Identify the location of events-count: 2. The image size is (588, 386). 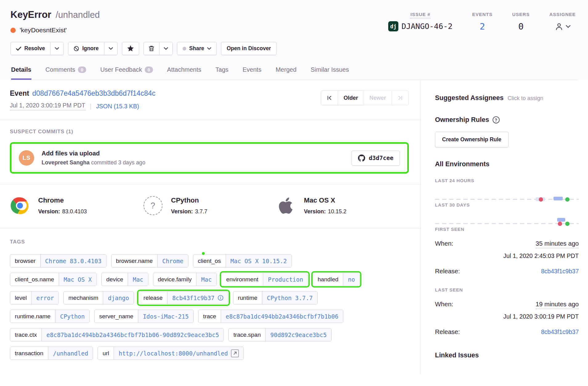
(482, 26).